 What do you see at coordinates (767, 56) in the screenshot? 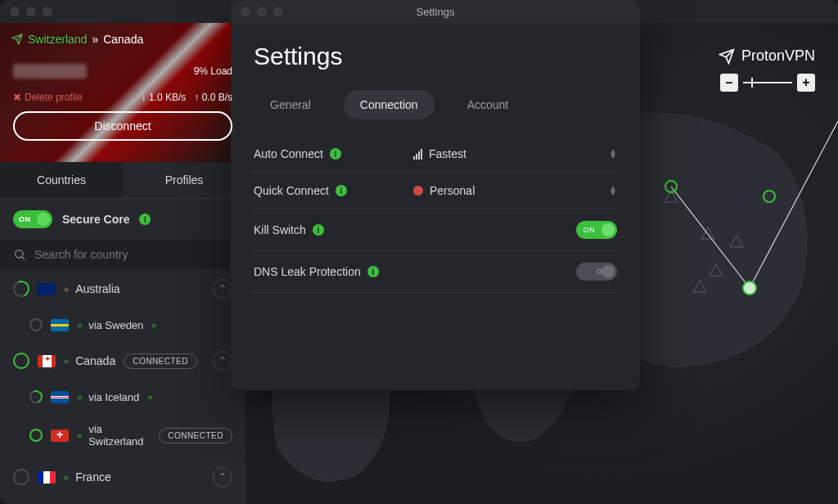
I see `brand-logo: ProtonVPN` at bounding box center [767, 56].